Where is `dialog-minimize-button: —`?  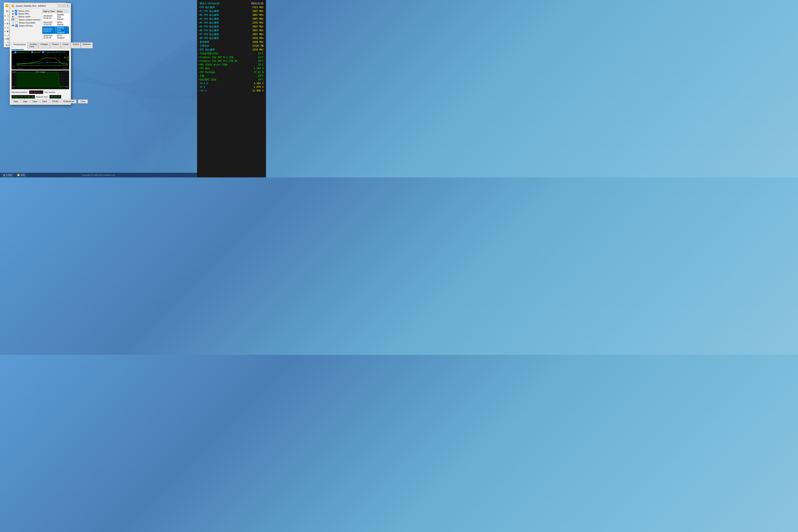
dialog-minimize-button: — is located at coordinates (60, 6).